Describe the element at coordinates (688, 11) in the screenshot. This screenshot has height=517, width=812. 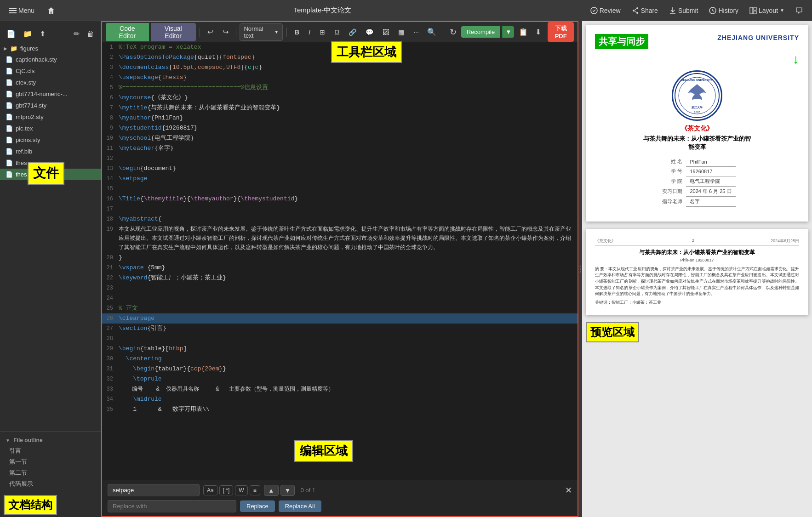
I see `submit-label: Submit` at that location.